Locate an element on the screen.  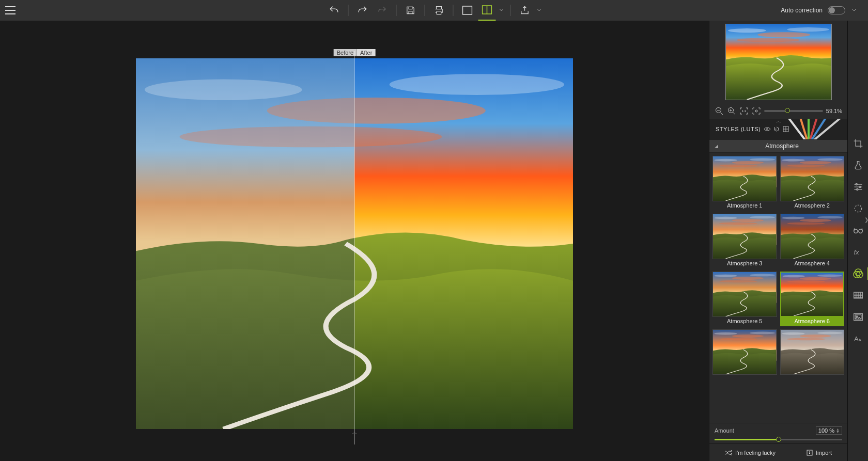
preset-label: Atmosphere 5 is located at coordinates (745, 322).